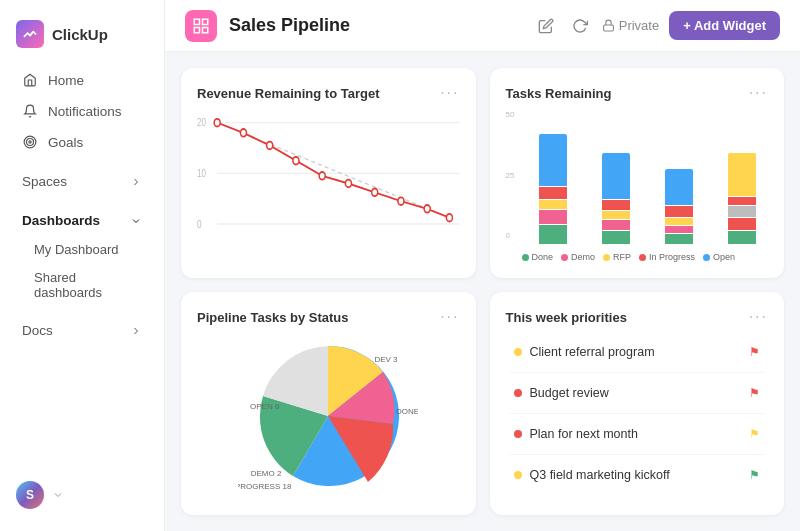 Image resolution: width=800 pixels, height=531 pixels. I want to click on home-icon, so click(30, 80).